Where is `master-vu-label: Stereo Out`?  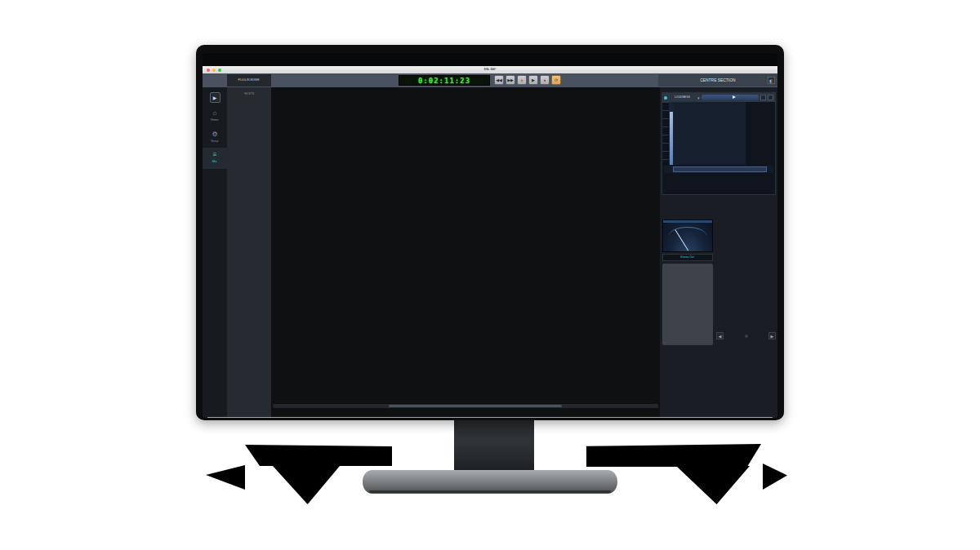 master-vu-label: Stereo Out is located at coordinates (688, 258).